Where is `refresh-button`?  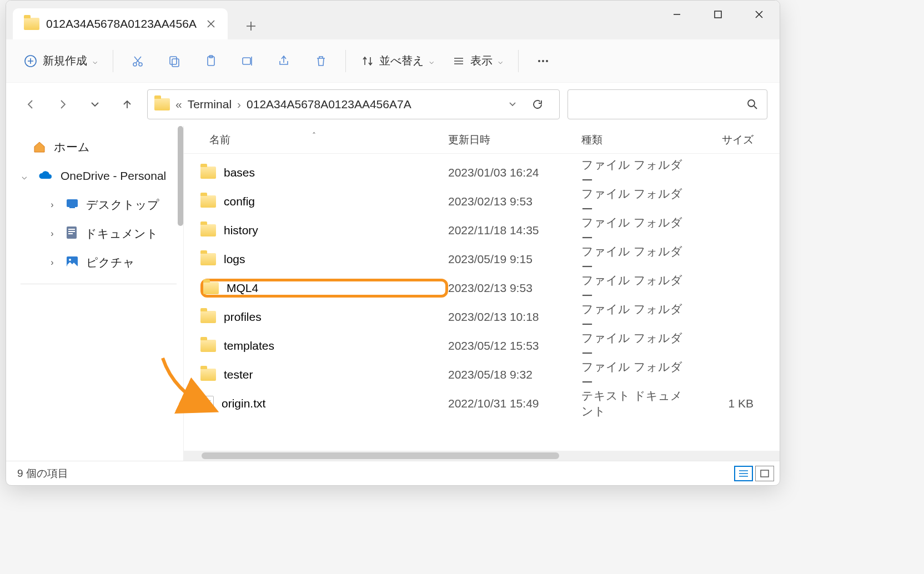
refresh-button is located at coordinates (538, 104).